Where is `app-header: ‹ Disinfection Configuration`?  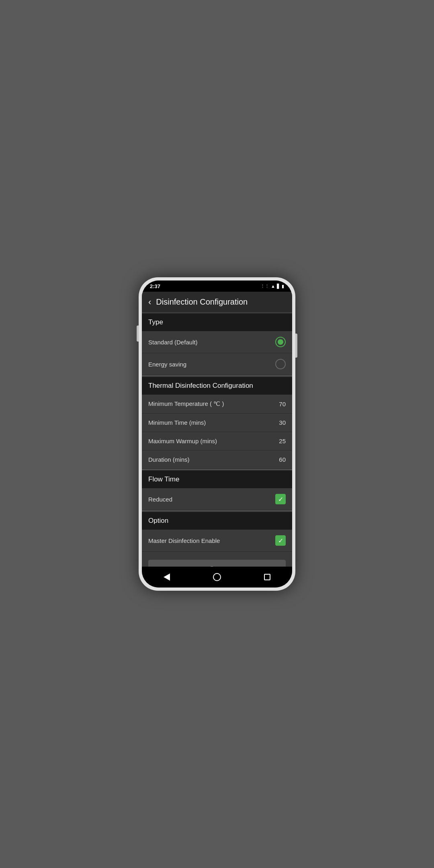
app-header: ‹ Disinfection Configuration is located at coordinates (217, 302).